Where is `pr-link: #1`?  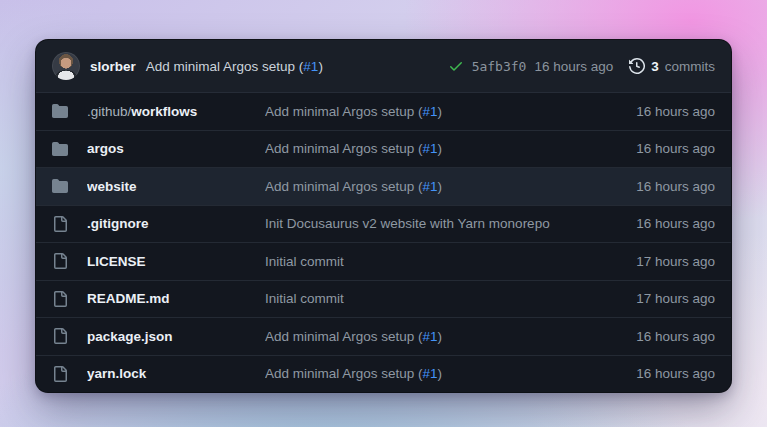
pr-link: #1 is located at coordinates (310, 66).